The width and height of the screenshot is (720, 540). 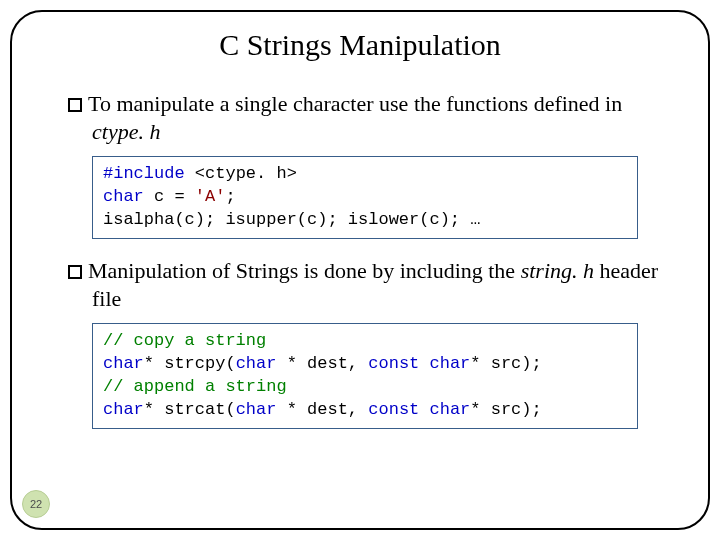 I want to click on code-block-2: // copy a string char* strcpy(char * des…, so click(x=365, y=376).